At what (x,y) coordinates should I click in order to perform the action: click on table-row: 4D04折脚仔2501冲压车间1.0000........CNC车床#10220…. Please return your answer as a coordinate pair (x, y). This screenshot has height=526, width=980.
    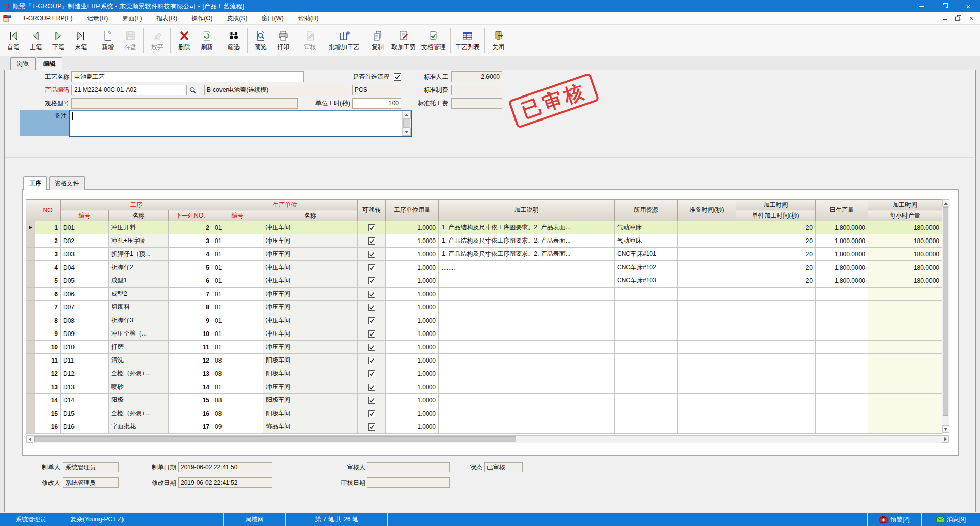
    Looking at the image, I should click on (484, 268).